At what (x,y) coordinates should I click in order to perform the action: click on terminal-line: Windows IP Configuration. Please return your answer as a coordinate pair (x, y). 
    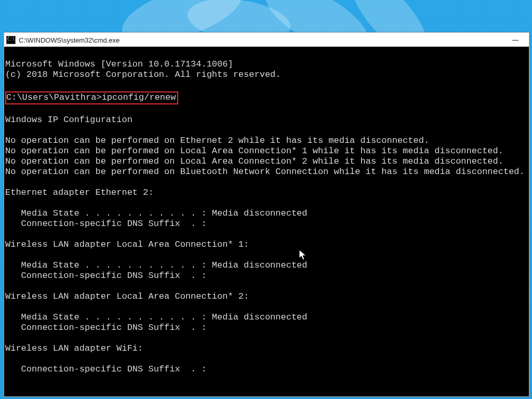
    Looking at the image, I should click on (69, 119).